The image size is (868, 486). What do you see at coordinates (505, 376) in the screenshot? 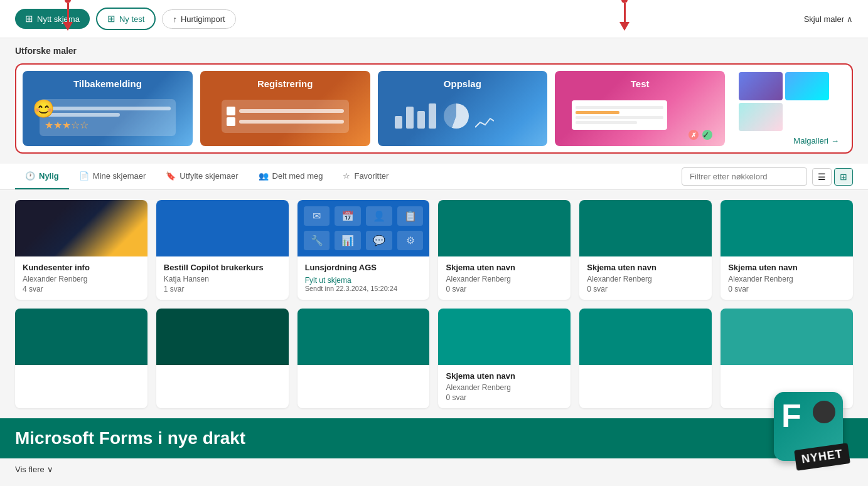
I see `form-name-10: Skjema uten navn` at bounding box center [505, 376].